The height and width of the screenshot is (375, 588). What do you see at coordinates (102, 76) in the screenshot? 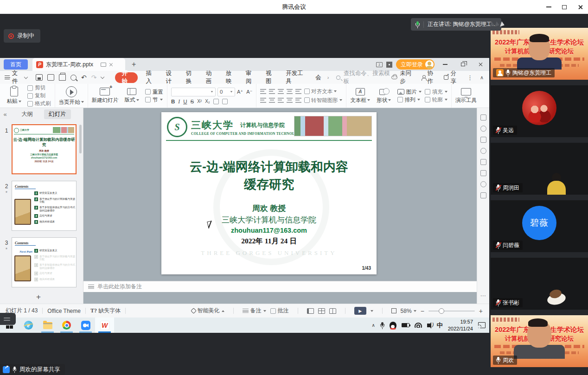
I see `customize-toolbar-icon` at bounding box center [102, 76].